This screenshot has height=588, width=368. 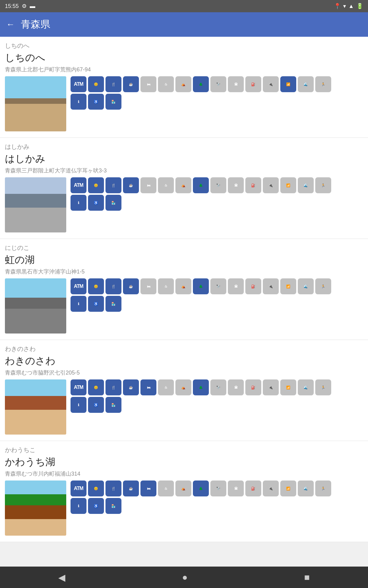 What do you see at coordinates (184, 159) in the screenshot?
I see `item-name: はしかみ` at bounding box center [184, 159].